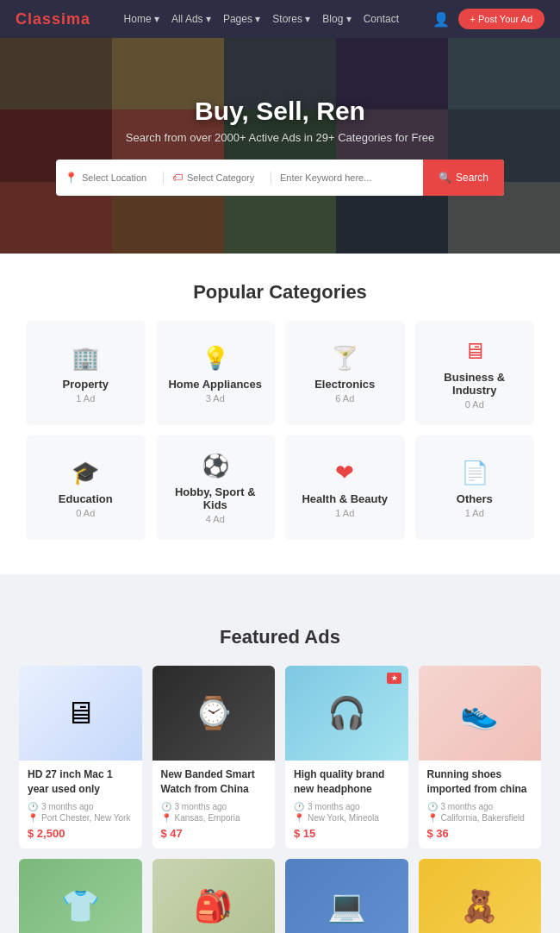  Describe the element at coordinates (464, 178) in the screenshot. I see `search-button: 🔍 Search` at that location.